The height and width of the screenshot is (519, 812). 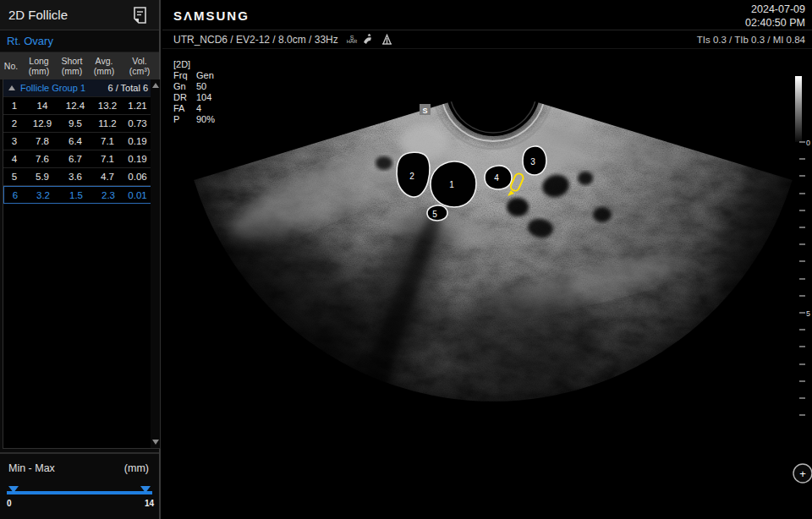 What do you see at coordinates (156, 85) in the screenshot?
I see `scroll-up-icon` at bounding box center [156, 85].